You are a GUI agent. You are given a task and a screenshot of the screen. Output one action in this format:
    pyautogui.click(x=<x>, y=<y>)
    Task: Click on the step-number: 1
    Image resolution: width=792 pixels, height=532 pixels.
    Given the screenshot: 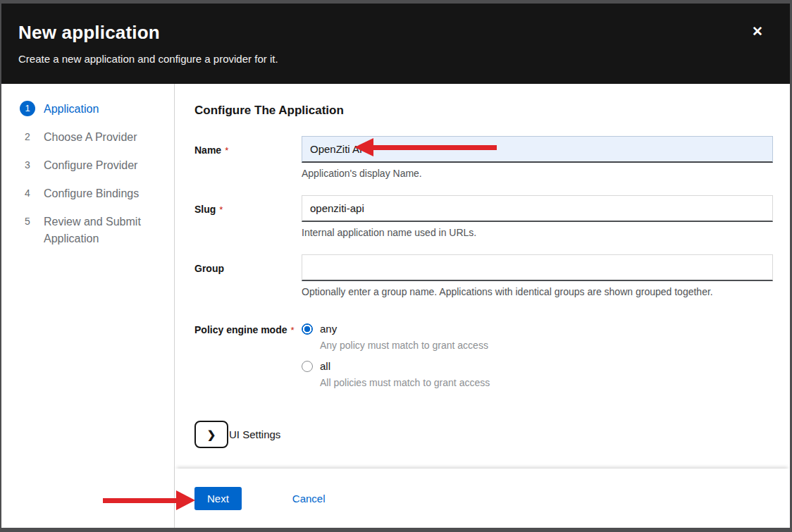 What is the action you would take?
    pyautogui.click(x=27, y=109)
    